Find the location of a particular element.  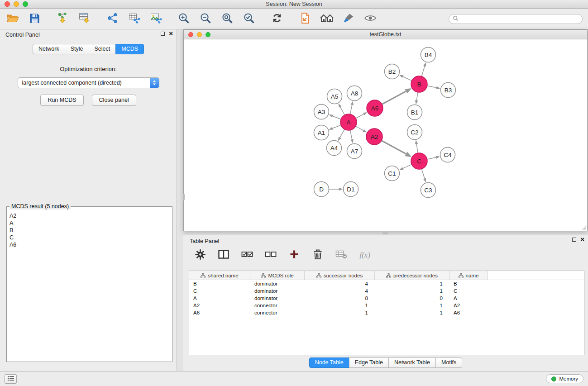

table-cell: 0 is located at coordinates (412, 298).